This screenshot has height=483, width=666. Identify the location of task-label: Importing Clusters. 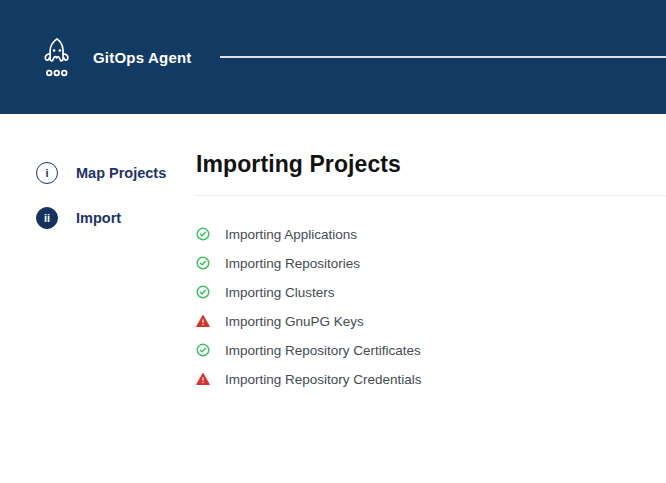
(280, 292).